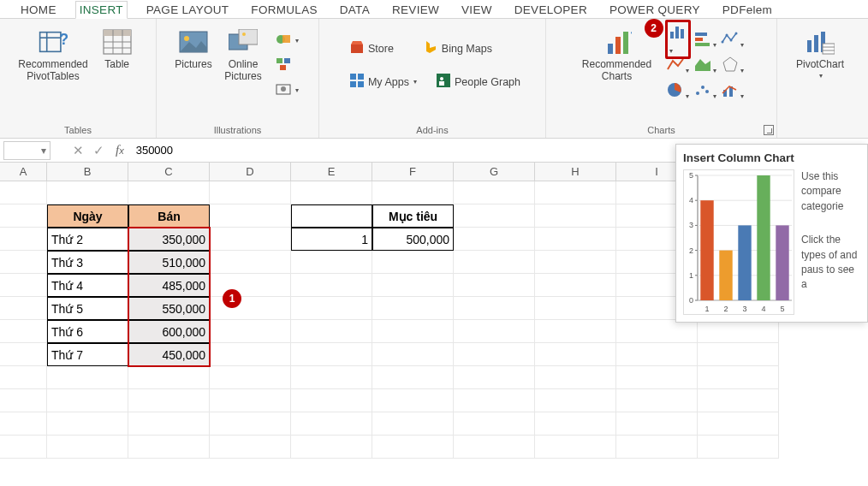 The image size is (868, 486). What do you see at coordinates (169, 354) in the screenshot?
I see `cell-C8: 450,000` at bounding box center [169, 354].